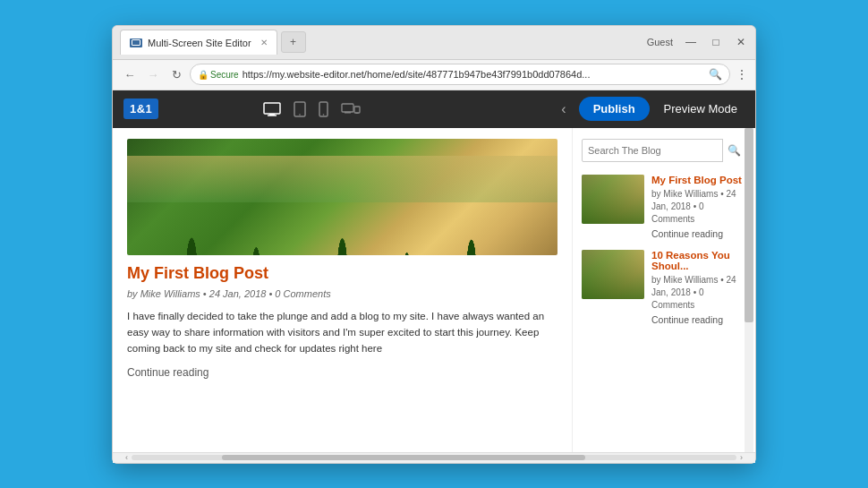 The width and height of the screenshot is (868, 488). What do you see at coordinates (141, 109) in the screenshot?
I see `brand-logo: 1&1` at bounding box center [141, 109].